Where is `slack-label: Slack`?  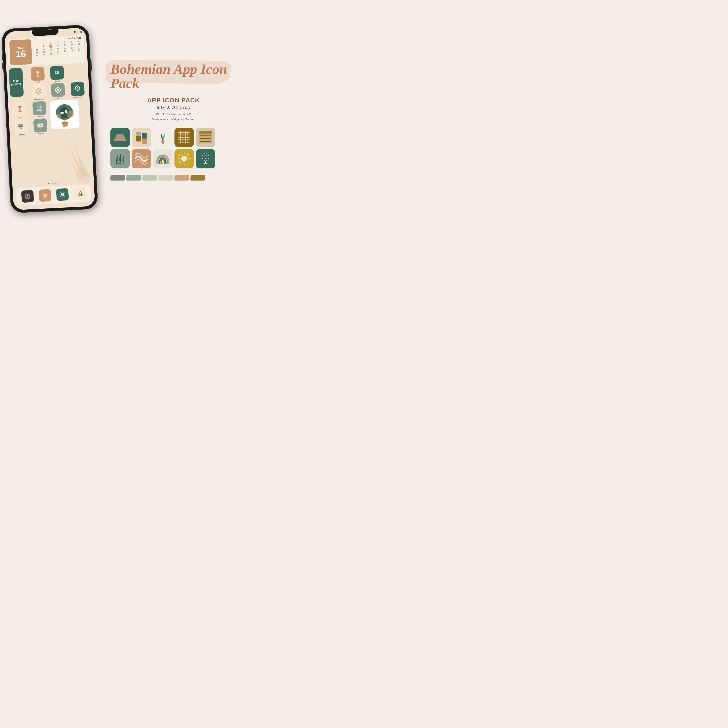
slack-label: Slack is located at coordinates (38, 82).